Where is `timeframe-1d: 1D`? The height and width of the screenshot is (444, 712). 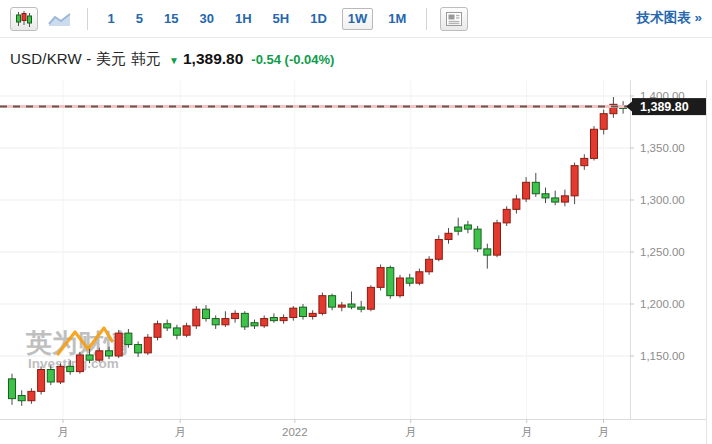 timeframe-1d: 1D is located at coordinates (318, 19).